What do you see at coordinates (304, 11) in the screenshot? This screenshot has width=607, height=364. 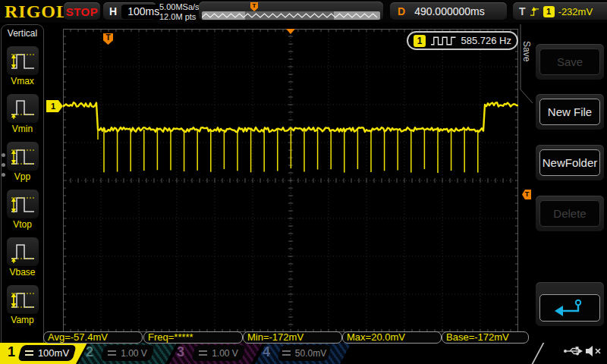 I see `top-status-bar: RIGOL STOP H 100ms 5.00MSa/s 12.0M pts T…` at bounding box center [304, 11].